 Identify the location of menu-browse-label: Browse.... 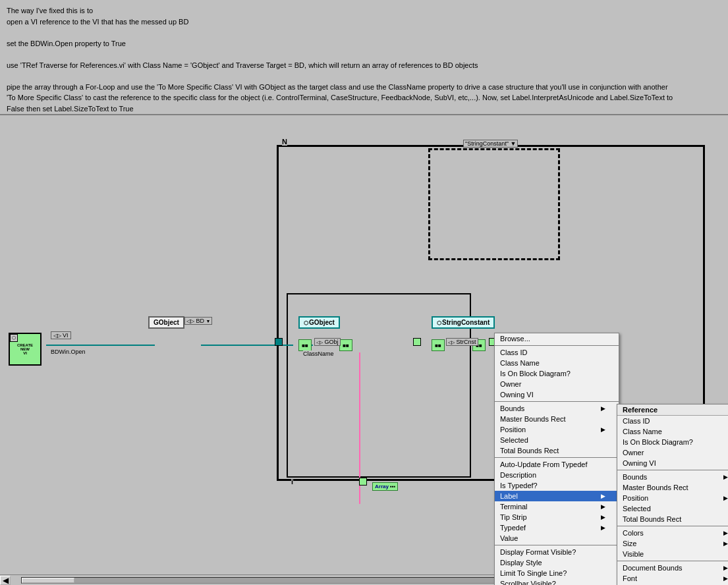
(515, 339).